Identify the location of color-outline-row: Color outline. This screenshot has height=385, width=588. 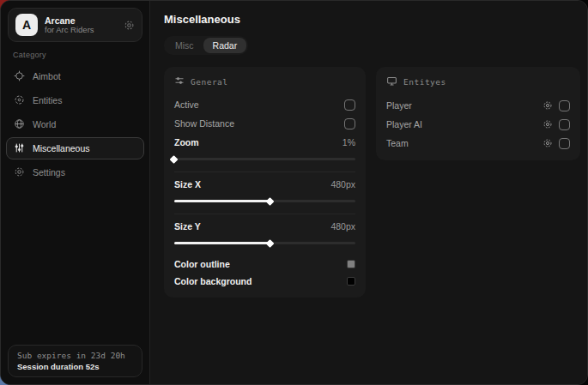
(264, 264).